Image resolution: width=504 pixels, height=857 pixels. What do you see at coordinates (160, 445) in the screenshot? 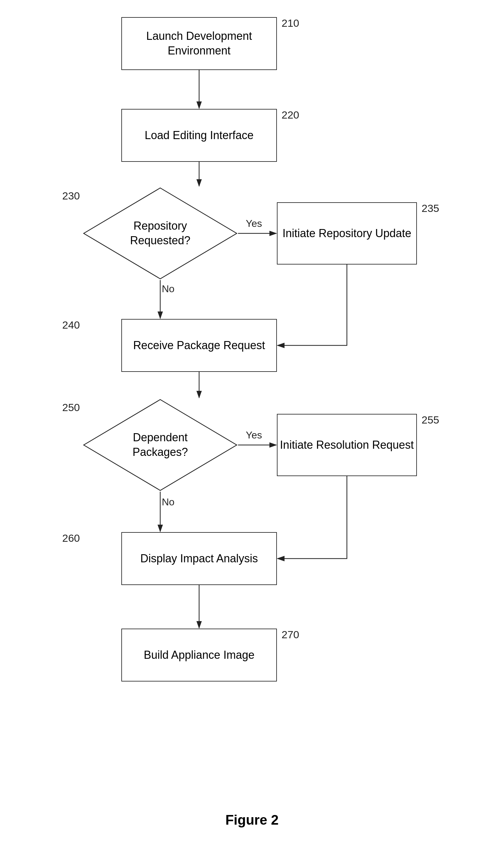
I see `node-250-text: Dependent Packages?` at bounding box center [160, 445].